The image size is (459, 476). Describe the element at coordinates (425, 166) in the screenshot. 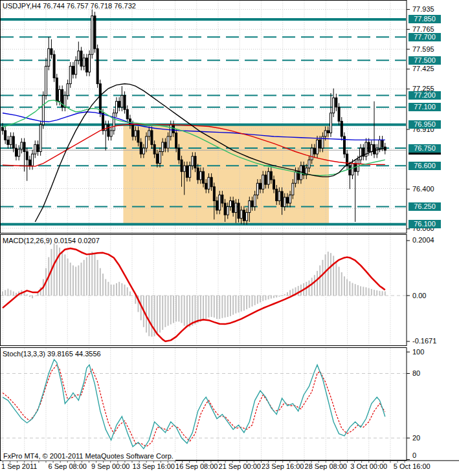

I see `price-level-badge: 76.600` at that location.